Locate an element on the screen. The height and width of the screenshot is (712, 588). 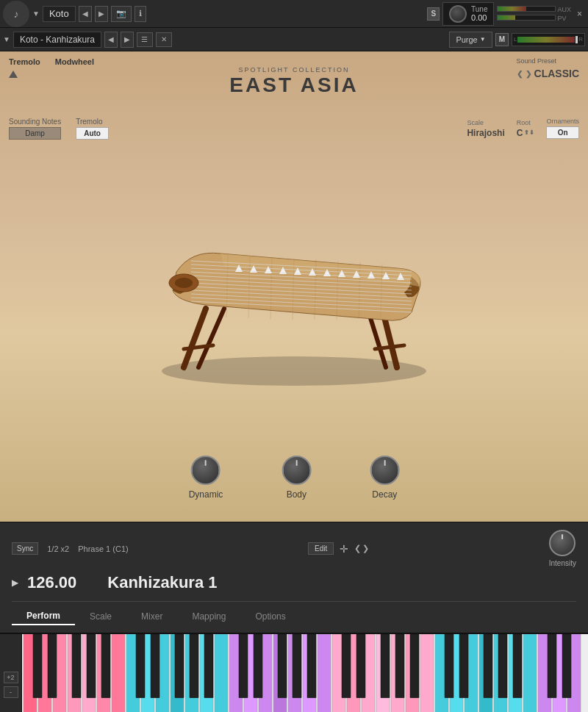
tab-mixer: Mixer is located at coordinates (151, 616).